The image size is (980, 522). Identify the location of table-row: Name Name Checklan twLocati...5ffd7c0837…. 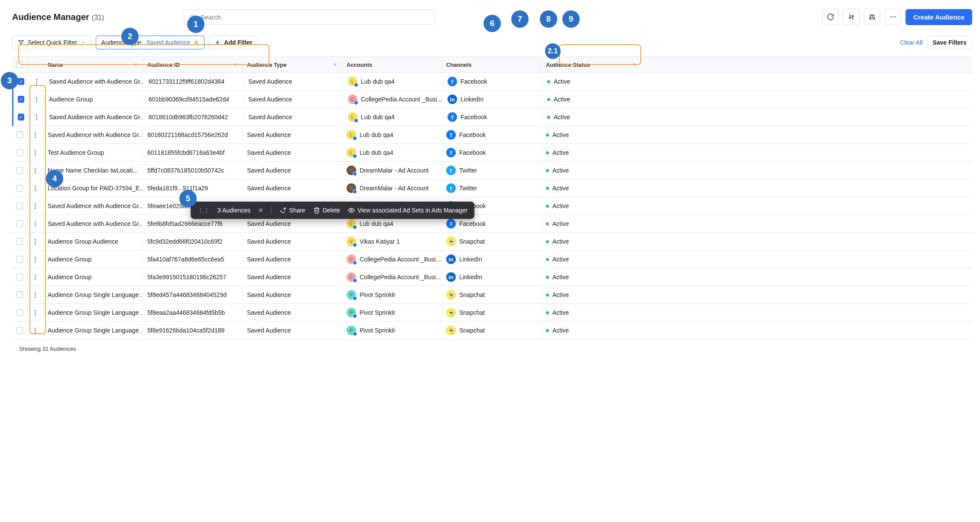
(492, 171).